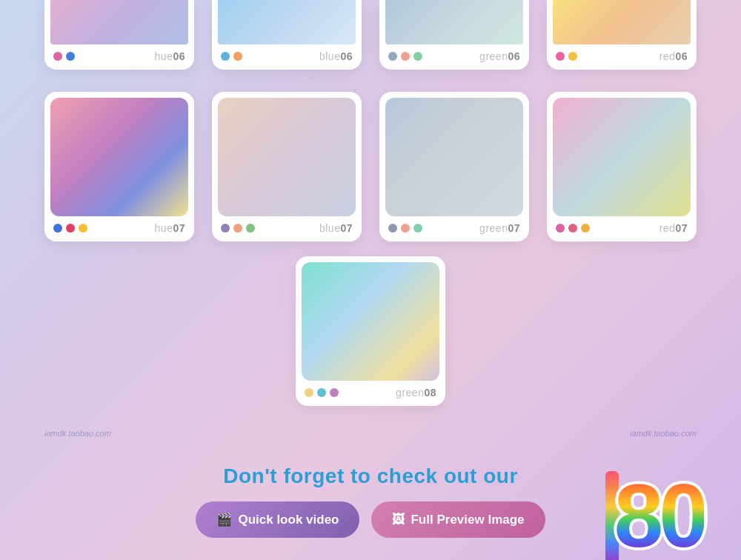 The image size is (741, 560). What do you see at coordinates (170, 56) in the screenshot?
I see `card-label-hue06: hue06` at bounding box center [170, 56].